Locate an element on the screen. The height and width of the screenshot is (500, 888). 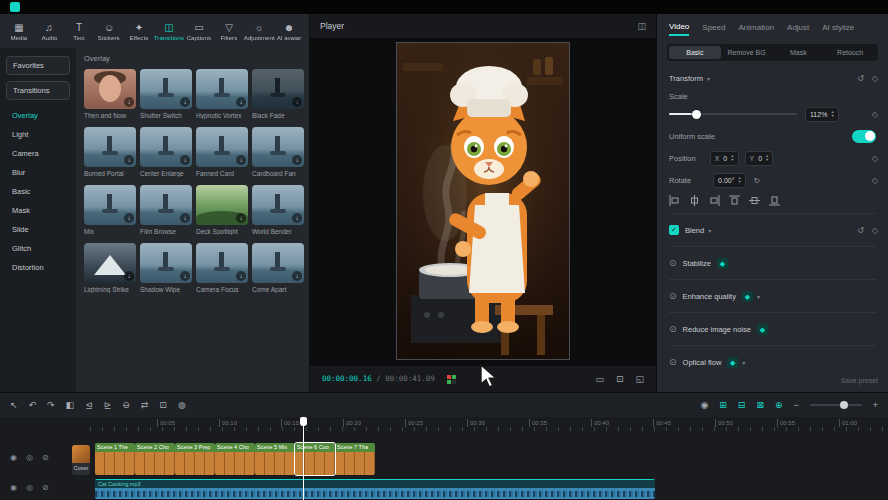
reduce-noise-label: Reduce image noise is located at coordinates (717, 330).